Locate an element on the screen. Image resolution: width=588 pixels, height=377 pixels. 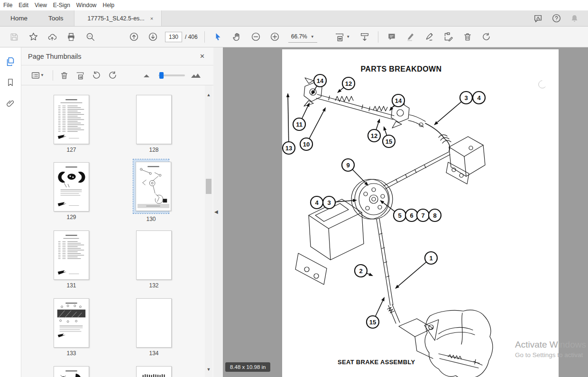
thumbnail-page-number: 130 is located at coordinates (151, 219).